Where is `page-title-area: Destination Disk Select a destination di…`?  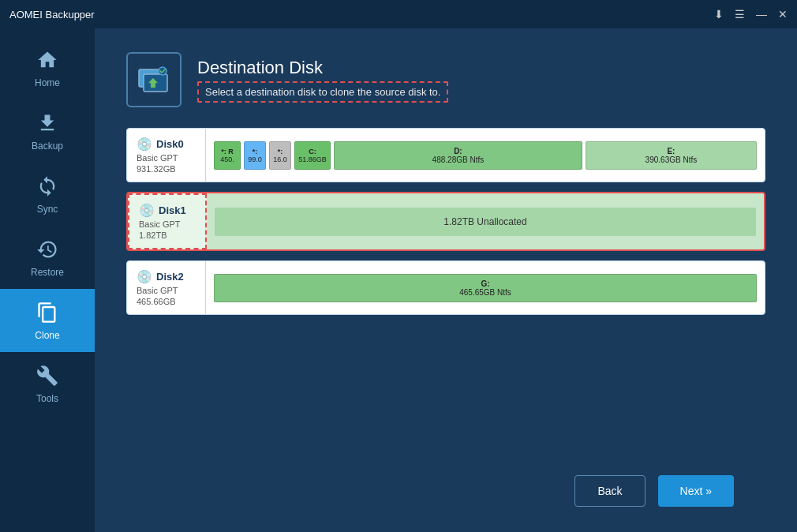 page-title-area: Destination Disk Select a destination di… is located at coordinates (323, 81).